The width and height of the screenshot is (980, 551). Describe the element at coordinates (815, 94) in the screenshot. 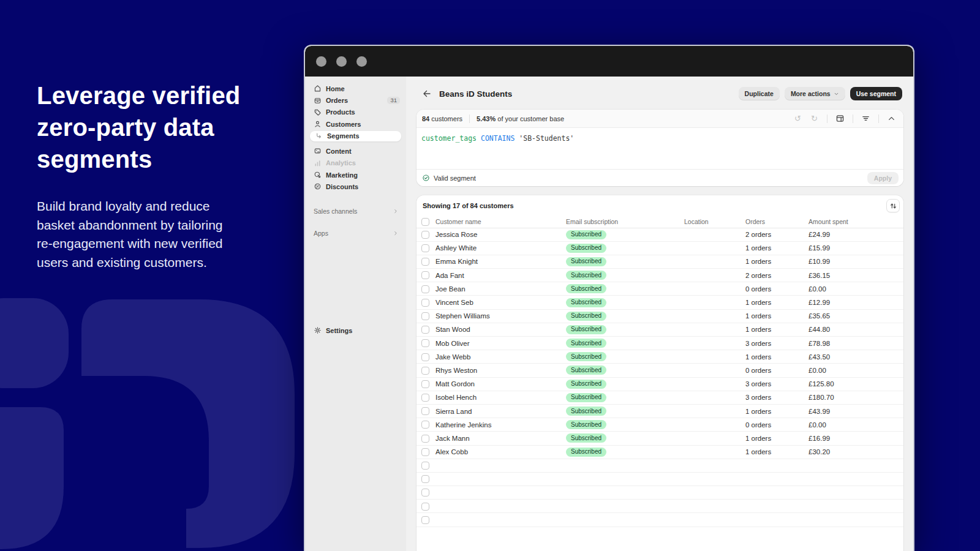

I see `more-actions-button: More actions` at that location.